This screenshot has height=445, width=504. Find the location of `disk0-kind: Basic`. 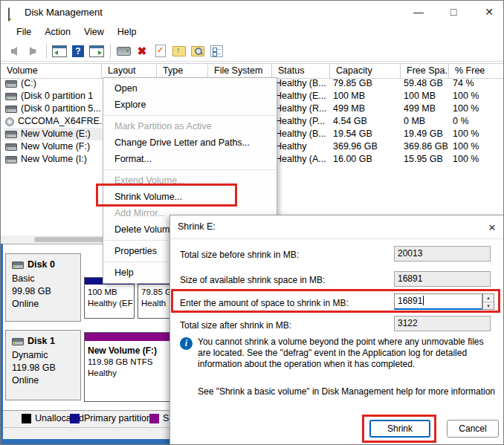

disk0-kind: Basic is located at coordinates (46, 279).